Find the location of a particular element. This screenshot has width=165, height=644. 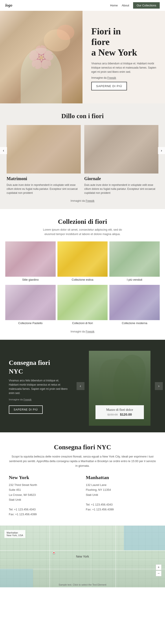

grid-image-moderna is located at coordinates (135, 302).